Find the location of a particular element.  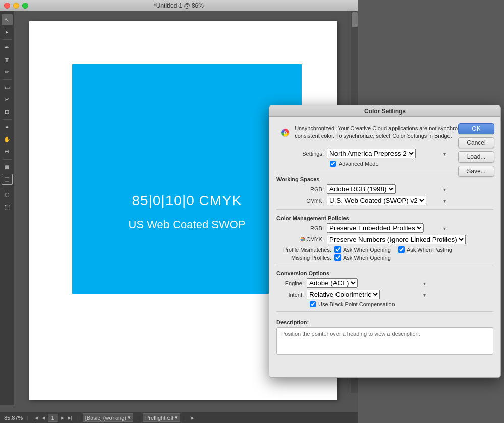

last-page-btn: ▶| is located at coordinates (70, 418).